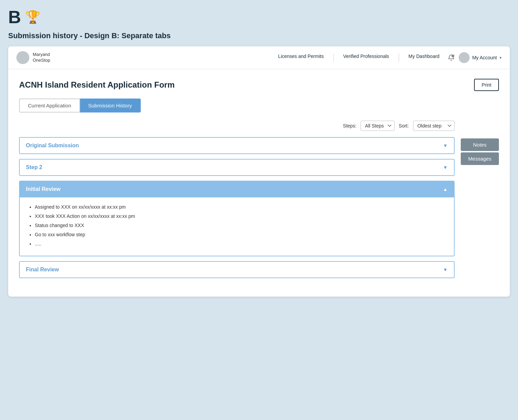 This screenshot has height=420, width=518. Describe the element at coordinates (301, 58) in the screenshot. I see `nav-link-licenses: Licenses and Permits` at that location.